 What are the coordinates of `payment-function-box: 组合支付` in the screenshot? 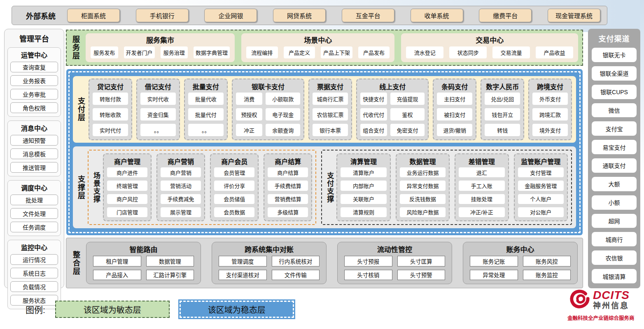 It's located at (374, 130).